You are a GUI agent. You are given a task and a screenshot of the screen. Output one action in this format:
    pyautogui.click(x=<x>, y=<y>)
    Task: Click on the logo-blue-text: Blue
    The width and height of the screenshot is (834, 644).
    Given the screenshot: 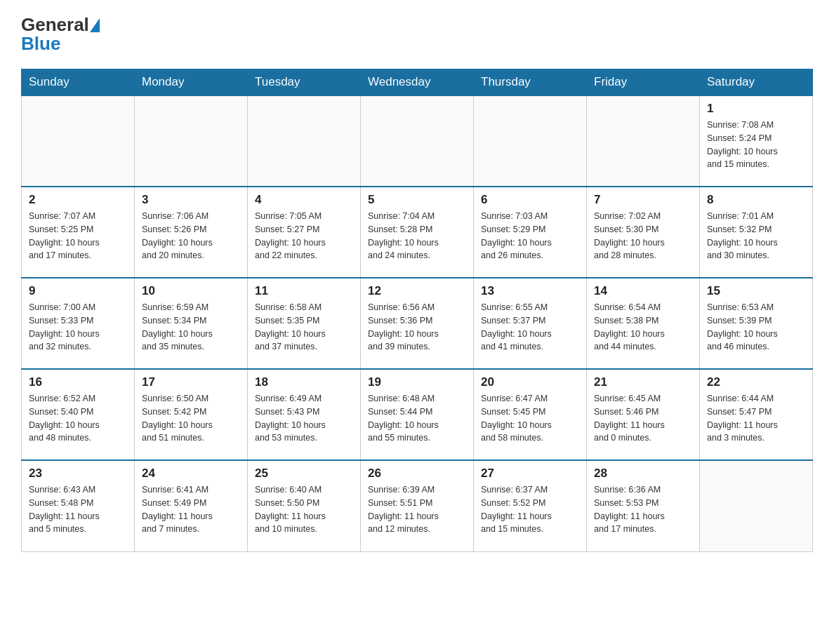 What is the action you would take?
    pyautogui.click(x=41, y=43)
    